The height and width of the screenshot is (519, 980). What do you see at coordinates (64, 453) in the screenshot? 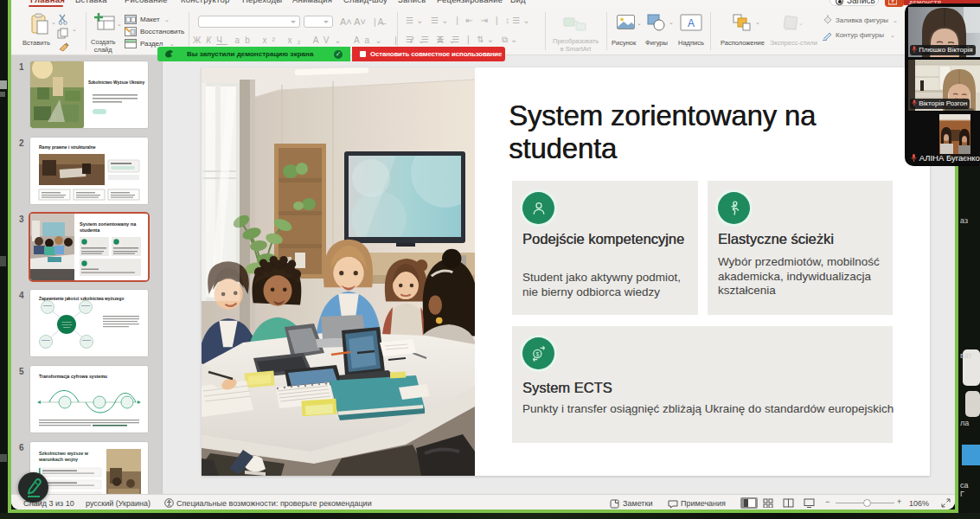
I see `svg-text: Szkolnictwo wyższe w` at bounding box center [64, 453].